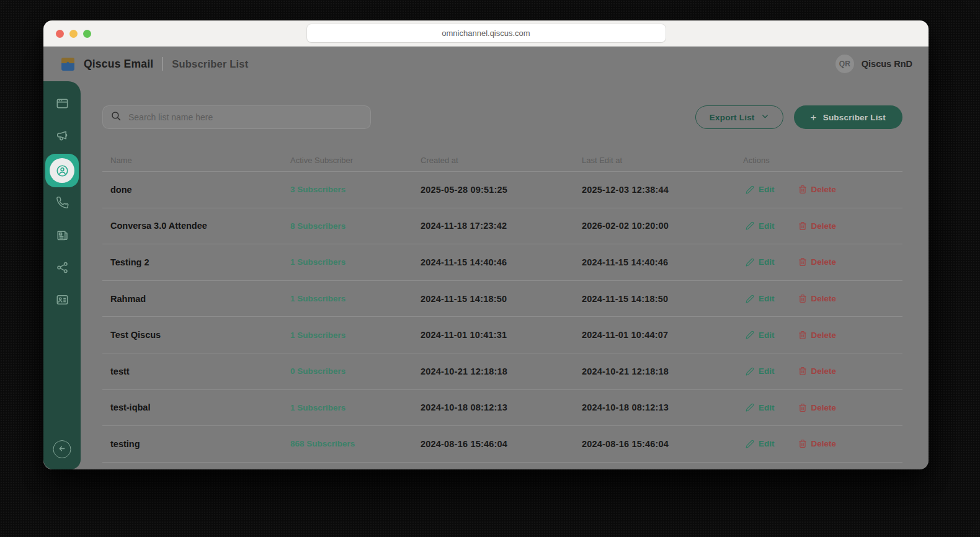 Image resolution: width=980 pixels, height=537 pixels. What do you see at coordinates (62, 205) in the screenshot?
I see `phone-icon` at bounding box center [62, 205].